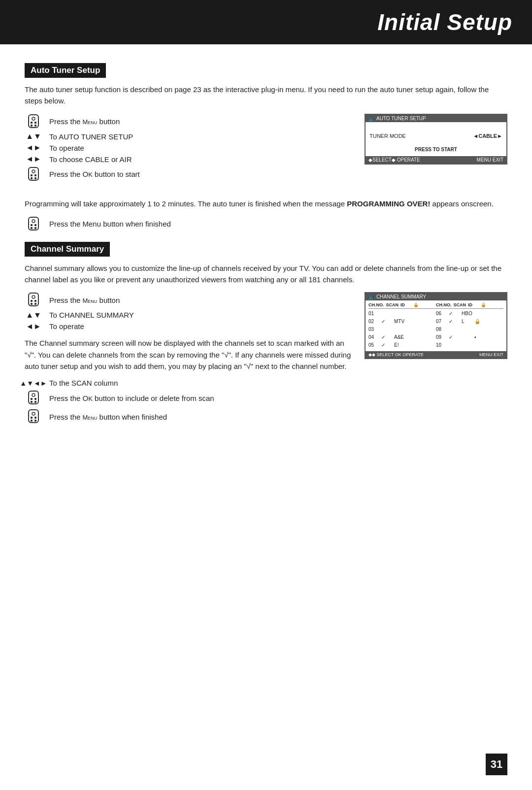  Describe the element at coordinates (85, 121) in the screenshot. I see `auto-tuner-step-1-text: Press the Menu button` at that location.